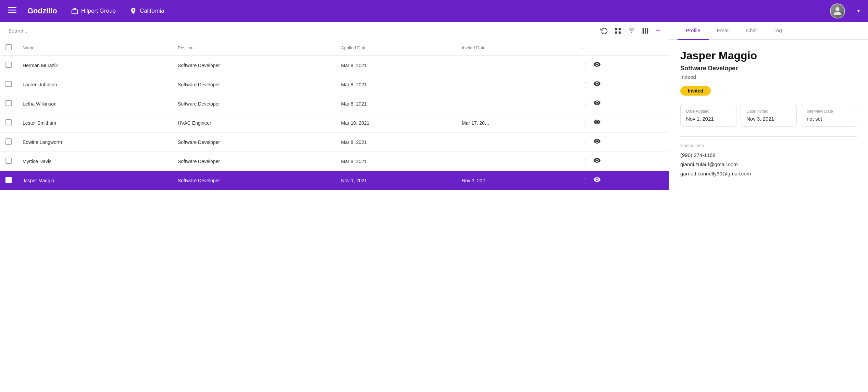  Describe the element at coordinates (334, 31) in the screenshot. I see `toolbar: +` at that location.